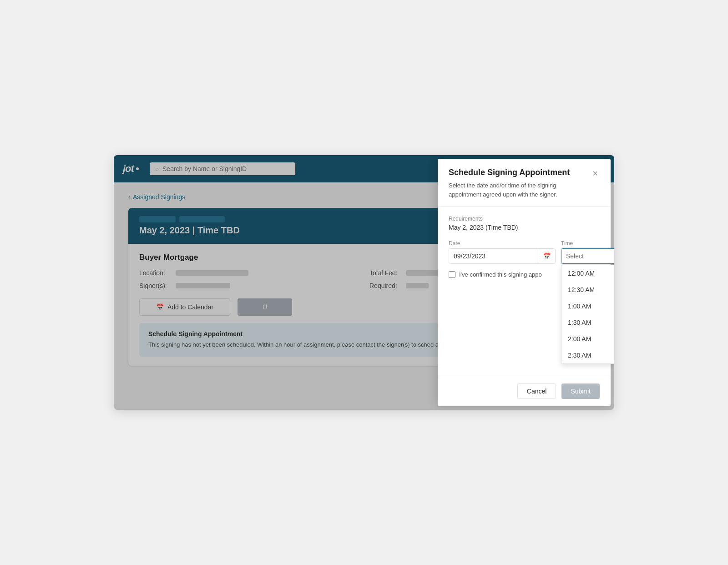 The image size is (728, 565). What do you see at coordinates (588, 252) in the screenshot?
I see `time-group: Time 🕐 12:00 AM12:30 AM1:00 AM1:30 AM2:0…` at bounding box center [588, 252].